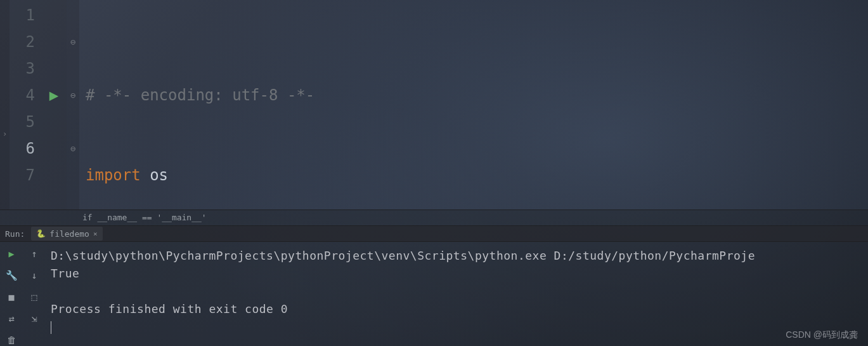 The height and width of the screenshot is (346, 868). What do you see at coordinates (25, 105) in the screenshot?
I see `line-number-gutter: 1 2 3 4 5 6 7` at bounding box center [25, 105].